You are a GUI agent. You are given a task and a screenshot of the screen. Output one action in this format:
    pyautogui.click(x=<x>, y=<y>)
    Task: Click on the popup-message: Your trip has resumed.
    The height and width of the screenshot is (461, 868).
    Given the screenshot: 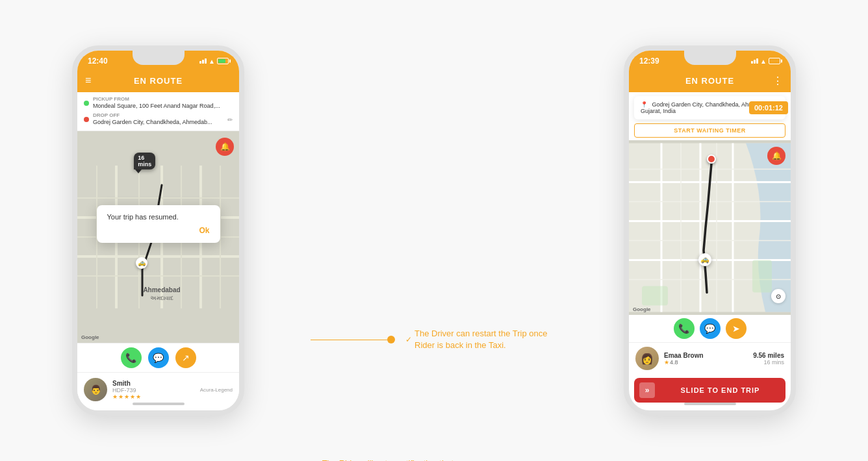 What is the action you would take?
    pyautogui.click(x=159, y=217)
    